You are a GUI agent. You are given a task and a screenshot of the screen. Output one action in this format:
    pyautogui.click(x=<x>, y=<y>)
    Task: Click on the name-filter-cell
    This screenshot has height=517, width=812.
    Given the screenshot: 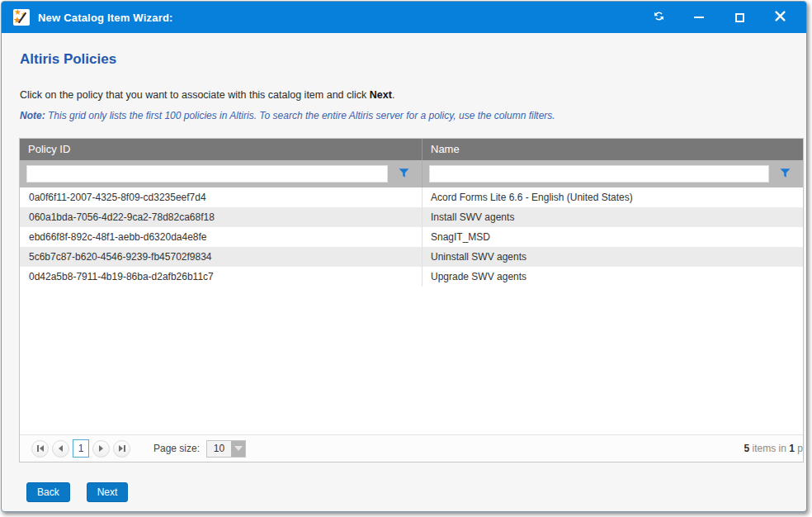 What is the action you would take?
    pyautogui.click(x=612, y=173)
    